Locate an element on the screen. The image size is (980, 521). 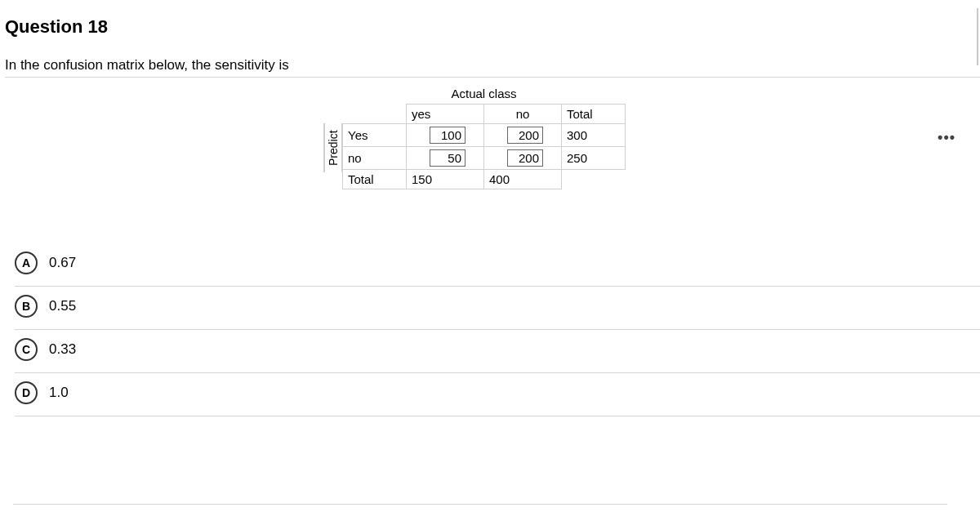
cell-r1c2: 200 is located at coordinates (523, 135).